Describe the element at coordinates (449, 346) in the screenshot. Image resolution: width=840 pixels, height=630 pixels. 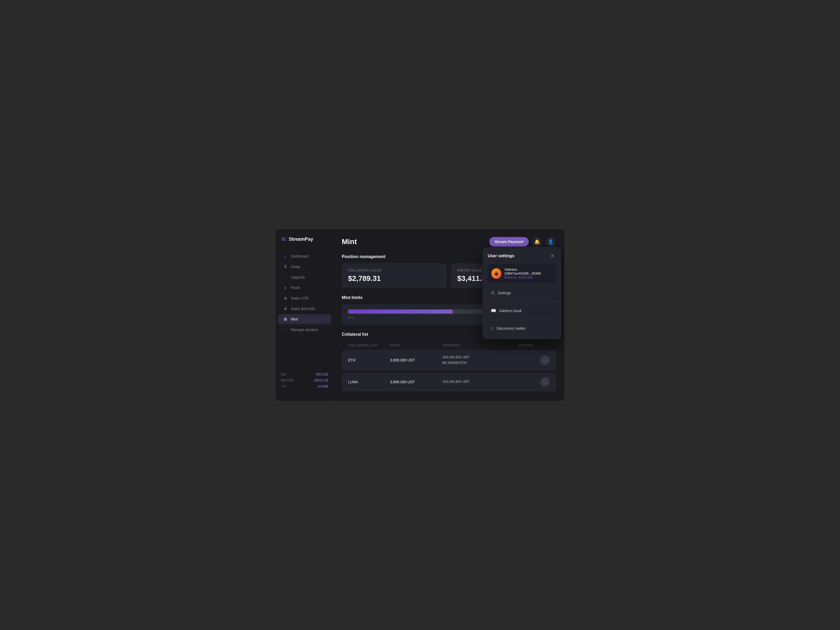
I see `table-header: Collateral list Price Provided Actions` at that location.